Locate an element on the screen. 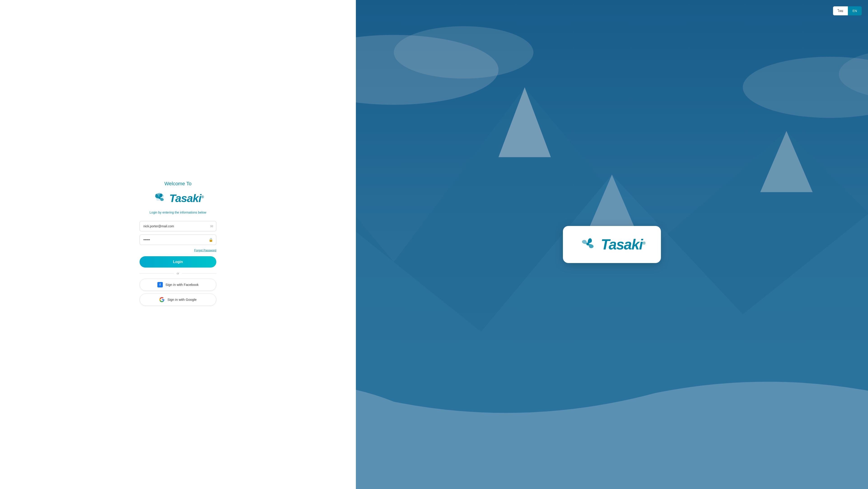 The width and height of the screenshot is (868, 489). lang-thai-button: ไทย is located at coordinates (840, 11).